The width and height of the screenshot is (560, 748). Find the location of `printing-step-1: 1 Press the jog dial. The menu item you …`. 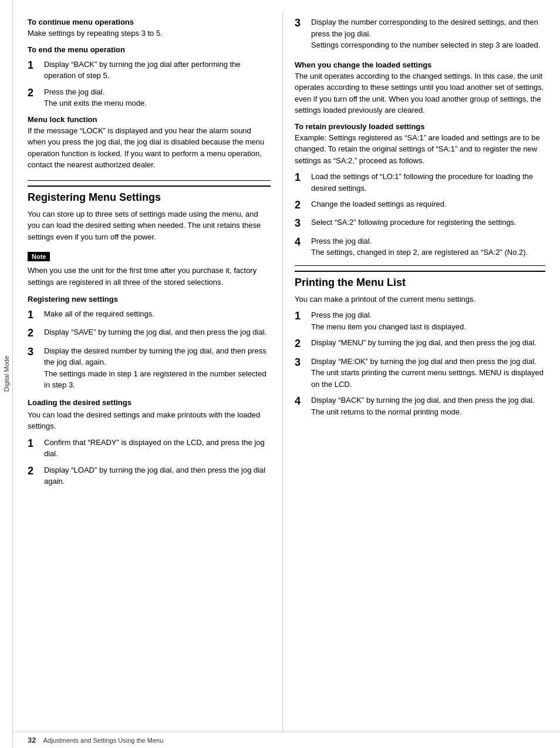

printing-step-1: 1 Press the jog dial. The menu item you … is located at coordinates (420, 321).